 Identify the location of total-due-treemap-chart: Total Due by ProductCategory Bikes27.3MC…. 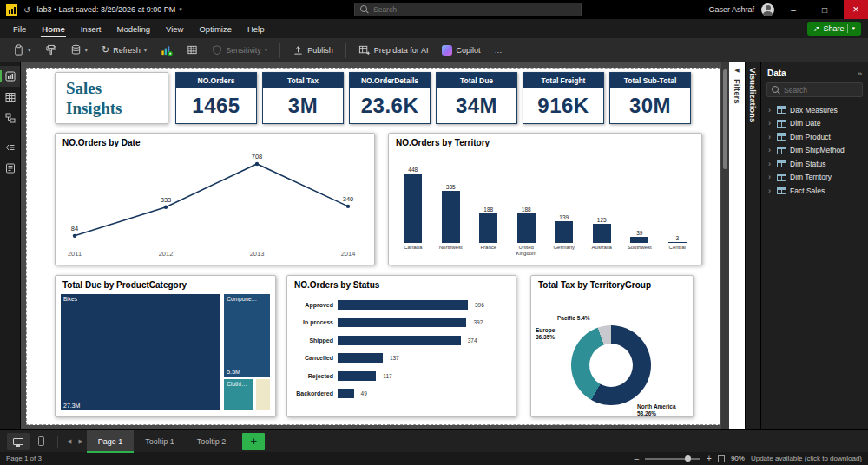
(165, 346).